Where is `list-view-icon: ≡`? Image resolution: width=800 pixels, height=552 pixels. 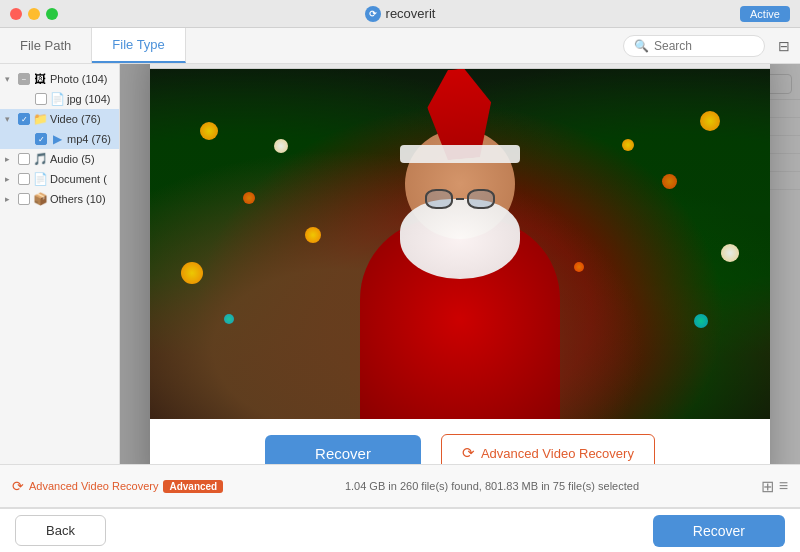 list-view-icon: ≡ is located at coordinates (784, 486).